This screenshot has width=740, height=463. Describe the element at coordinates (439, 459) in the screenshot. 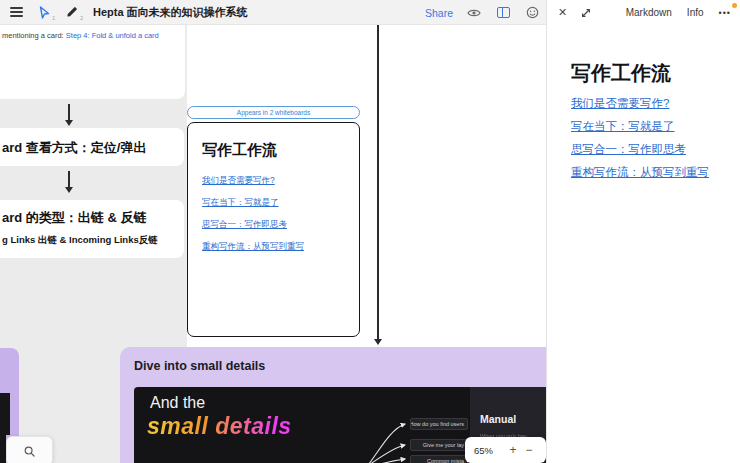

I see `slide-label: Common mista` at that location.